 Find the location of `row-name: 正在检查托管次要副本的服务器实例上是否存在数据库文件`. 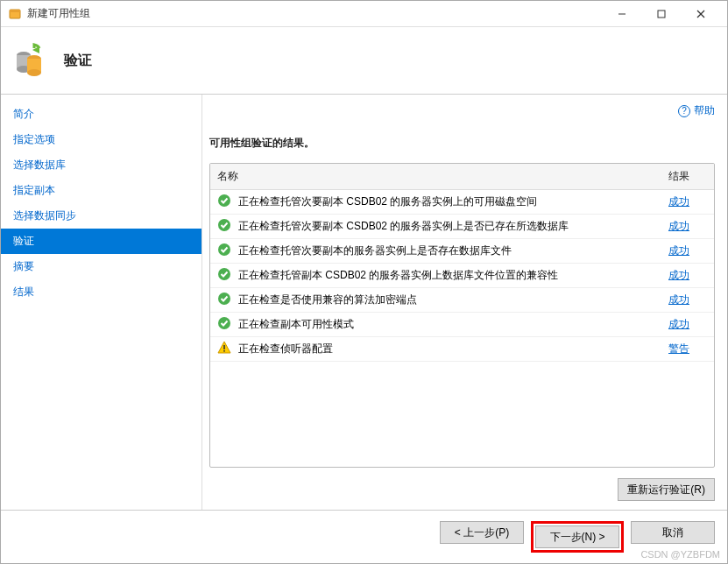

row-name: 正在检查托管次要副本的服务器实例上是否存在数据库文件 is located at coordinates (447, 251).